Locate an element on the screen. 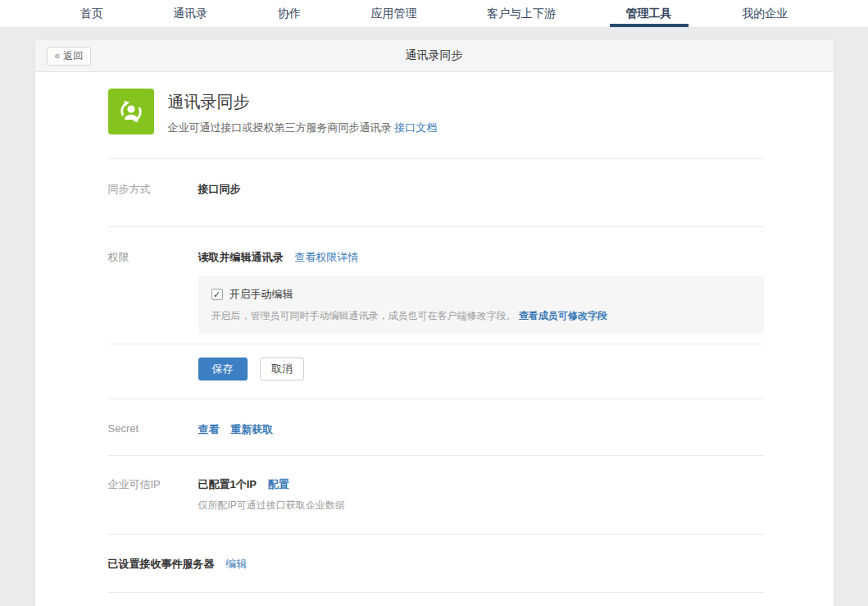 The image size is (868, 606). trusted-ip-value: 已配置1个IP is located at coordinates (228, 484).